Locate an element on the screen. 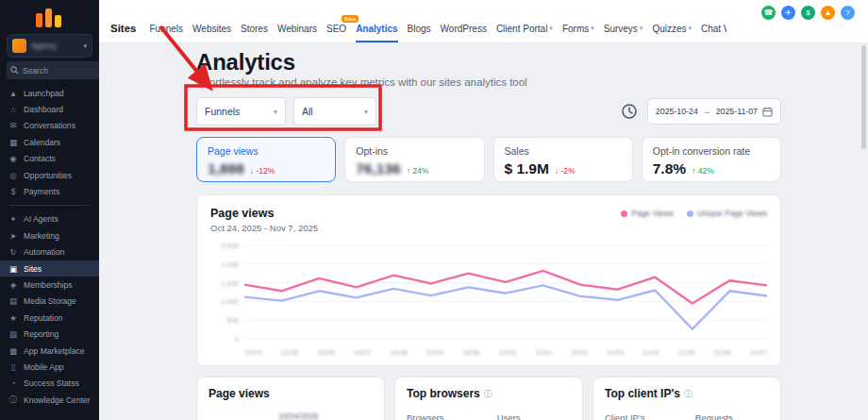 This screenshot has height=420, width=868. sidebar-item-label: Marketing is located at coordinates (42, 236).